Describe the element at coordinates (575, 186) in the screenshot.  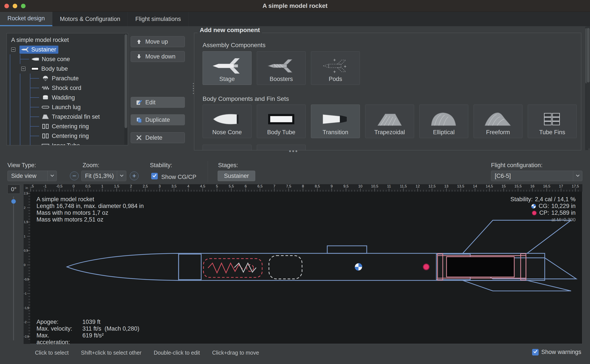
I see `svg-text: 17,5` at that location.